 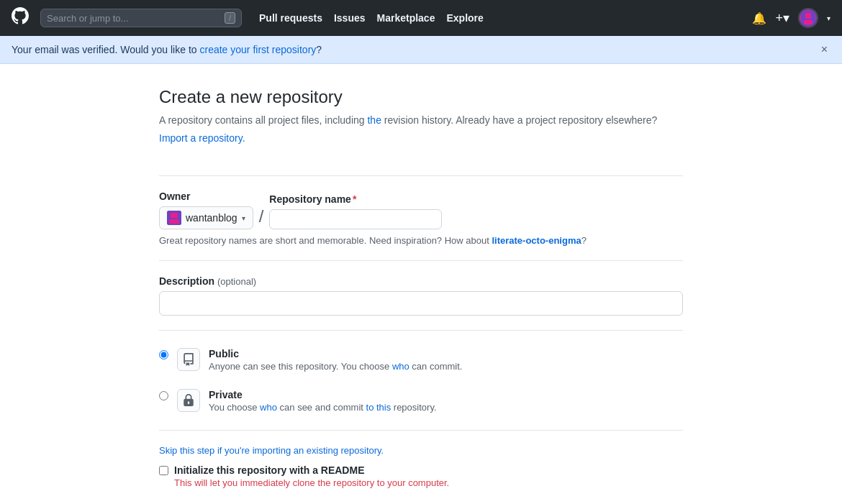 What do you see at coordinates (379, 407) in the screenshot?
I see `private-to-this-link: to this` at bounding box center [379, 407].